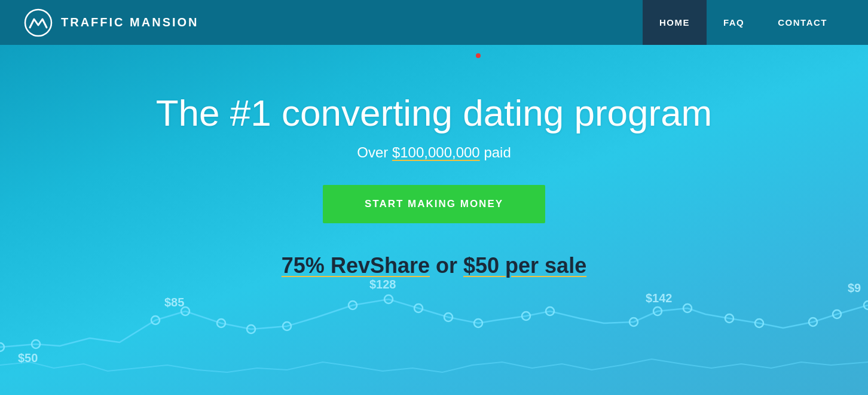 Image resolution: width=868 pixels, height=395 pixels. I want to click on red-dot-decoration, so click(478, 56).